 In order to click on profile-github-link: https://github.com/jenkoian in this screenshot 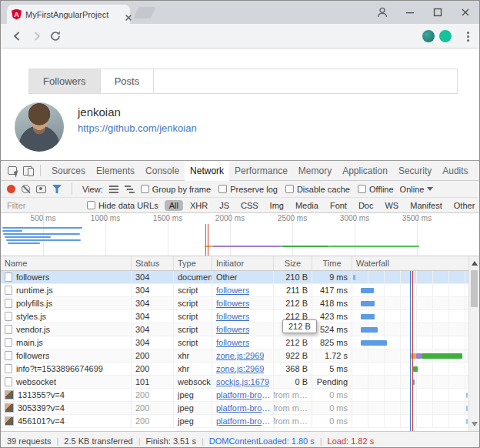, I will do `click(137, 128)`.